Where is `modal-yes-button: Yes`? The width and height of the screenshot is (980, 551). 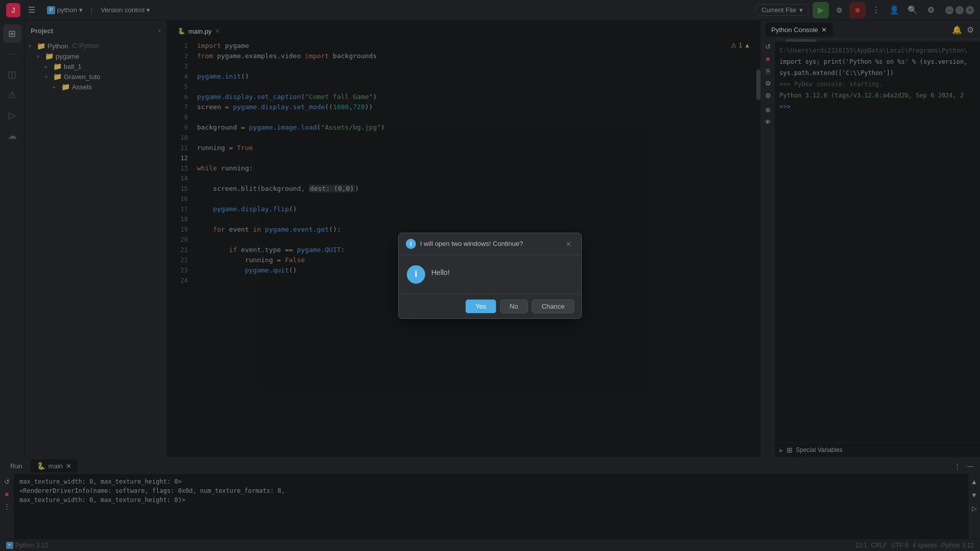 modal-yes-button: Yes is located at coordinates (481, 306).